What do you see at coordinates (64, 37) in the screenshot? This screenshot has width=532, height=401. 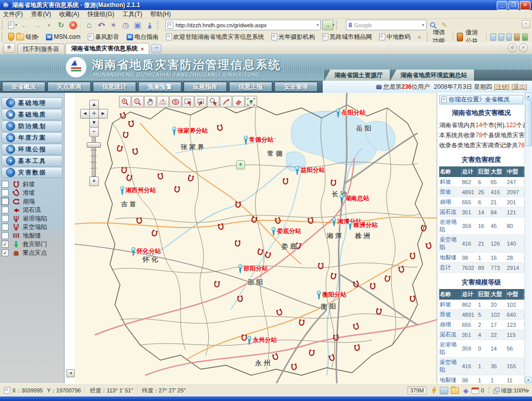 I see `link-item-0: MMSN.com` at bounding box center [64, 37].